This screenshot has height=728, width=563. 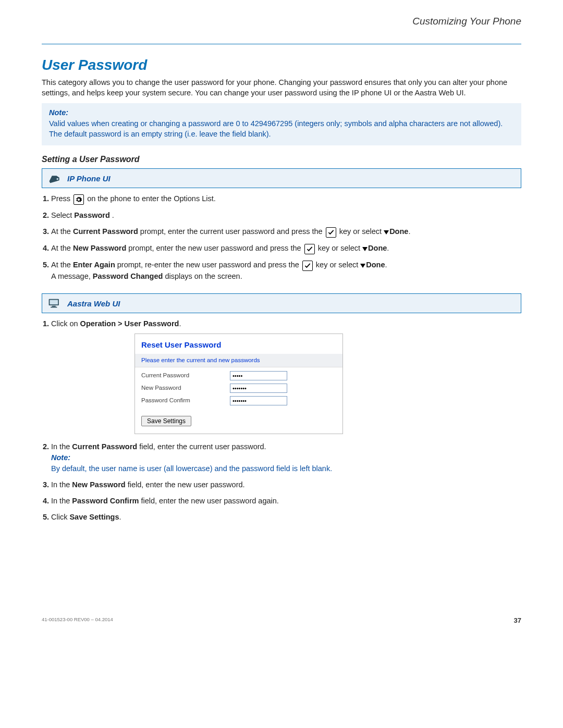 I want to click on new-password-row: New Password, so click(x=239, y=388).